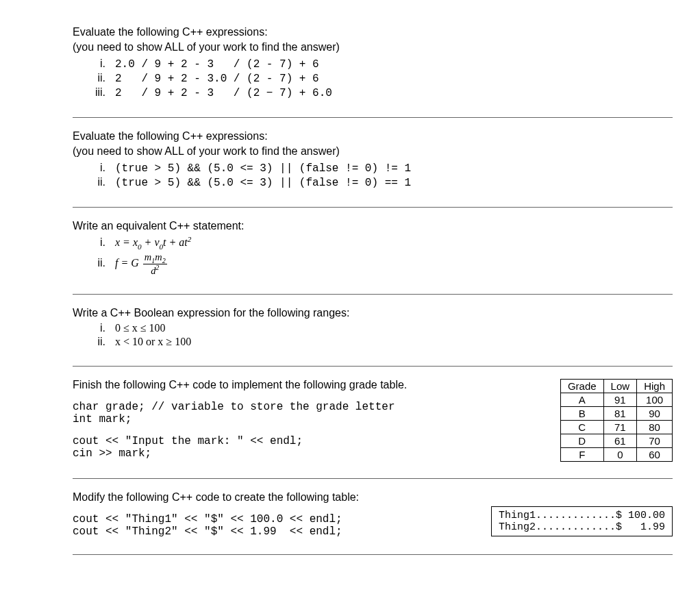 Image resolution: width=700 pixels, height=607 pixels. What do you see at coordinates (142, 264) in the screenshot?
I see `math-equation-2: f = G m1m2 d2` at bounding box center [142, 264].